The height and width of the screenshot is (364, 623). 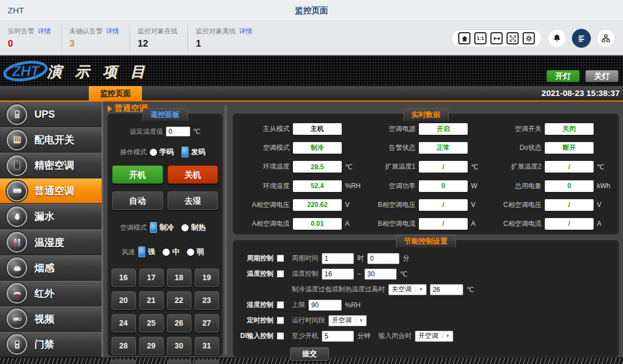 I want to click on temp-control-checkbox, so click(x=281, y=274).